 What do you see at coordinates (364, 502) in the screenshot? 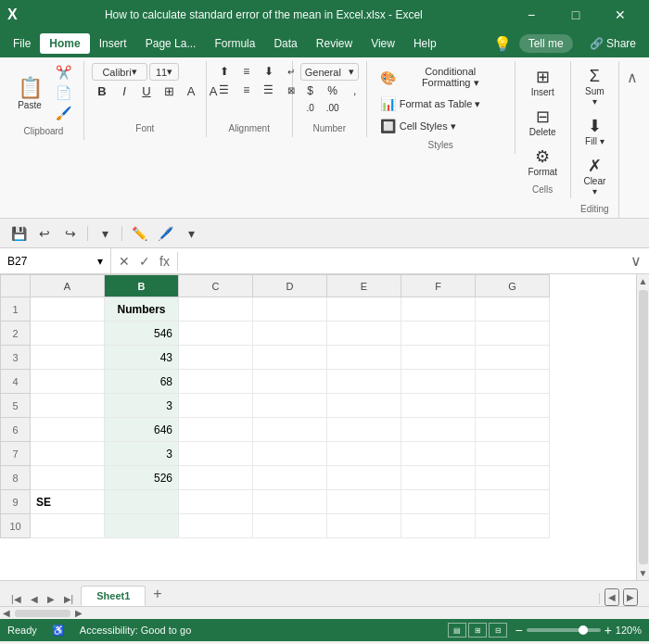
I see `cell-e9` at bounding box center [364, 502].